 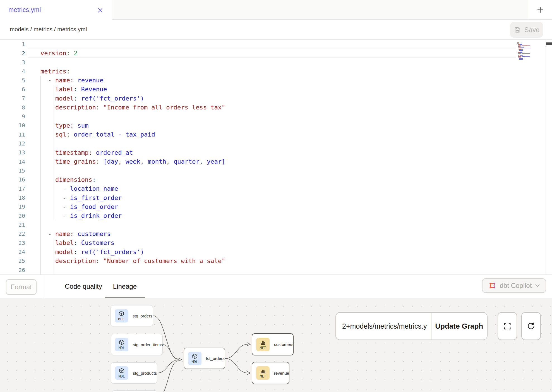 I want to click on node-label: fct_orders, so click(x=215, y=358).